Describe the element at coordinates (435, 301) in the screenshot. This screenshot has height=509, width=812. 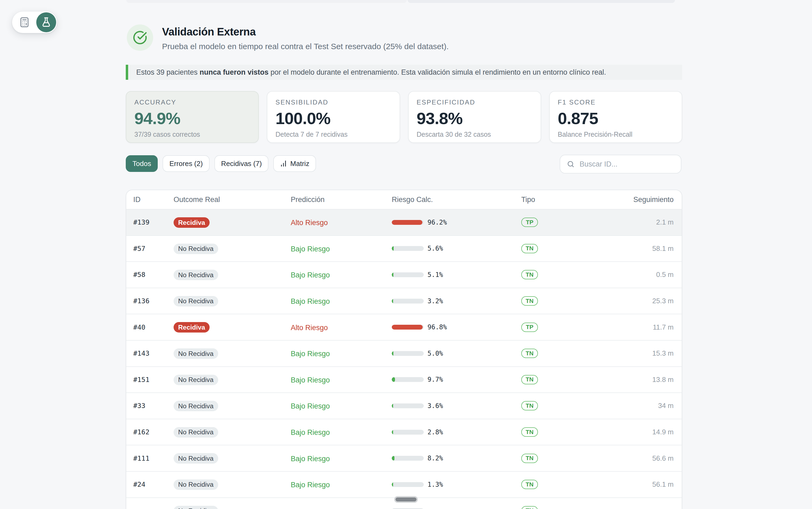
I see `risk-percent: 3.2%` at that location.